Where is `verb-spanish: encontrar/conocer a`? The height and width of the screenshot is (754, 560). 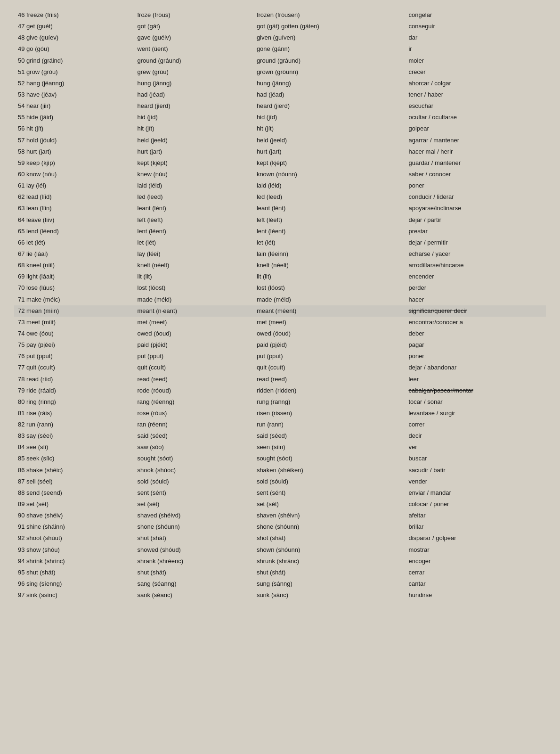
verb-spanish: encontrar/conocer a is located at coordinates (475, 322).